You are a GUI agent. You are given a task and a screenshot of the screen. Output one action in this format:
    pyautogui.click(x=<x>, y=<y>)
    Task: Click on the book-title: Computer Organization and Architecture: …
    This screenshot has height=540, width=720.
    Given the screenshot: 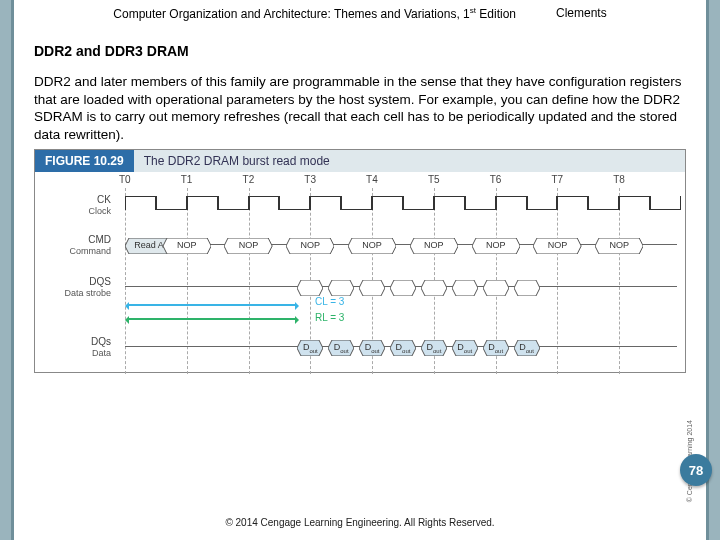 What is the action you would take?
    pyautogui.click(x=314, y=14)
    